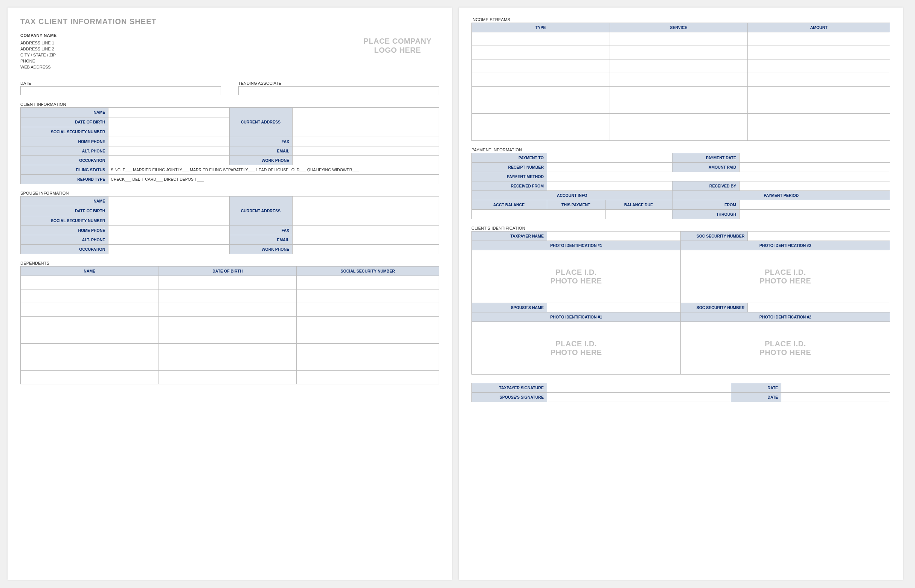 This screenshot has height=588, width=915. What do you see at coordinates (639, 397) in the screenshot?
I see `spouses-signature-input` at bounding box center [639, 397].